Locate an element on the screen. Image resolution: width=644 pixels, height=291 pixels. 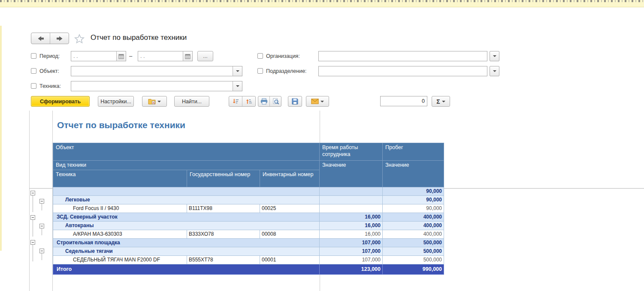
header-cell-object: Объект is located at coordinates (186, 152).